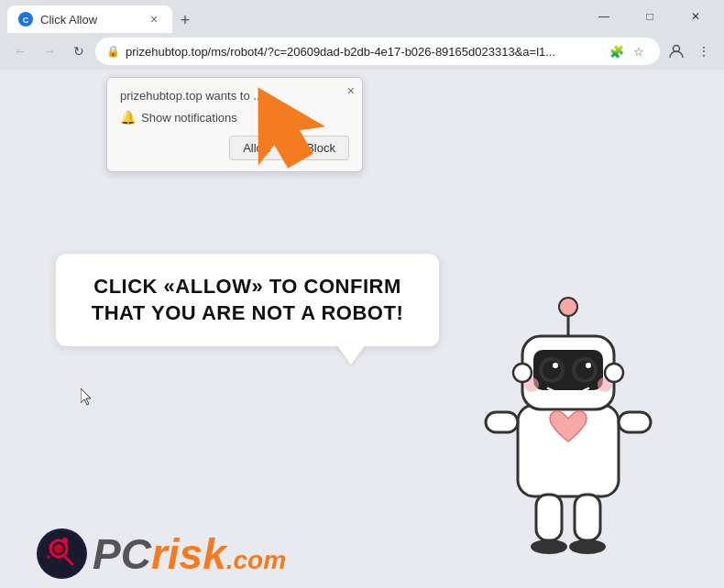 This screenshot has height=588, width=724. What do you see at coordinates (676, 51) in the screenshot?
I see `profile-button` at bounding box center [676, 51].